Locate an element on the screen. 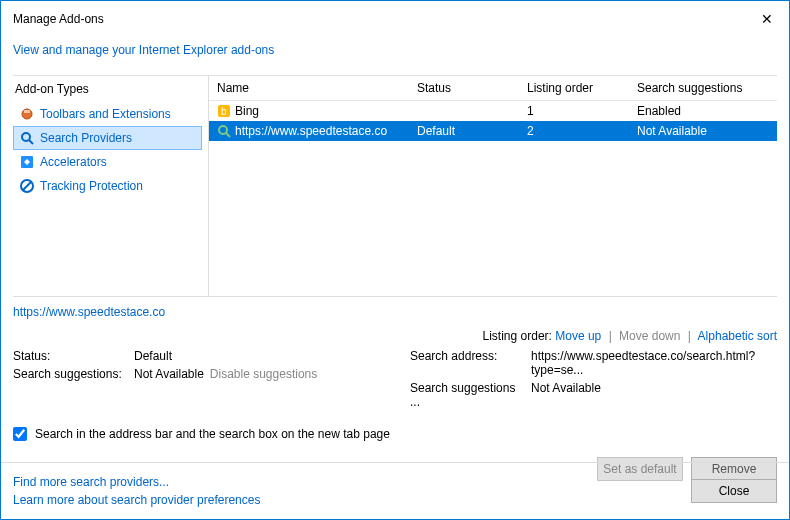  close-button: Close is located at coordinates (734, 491).